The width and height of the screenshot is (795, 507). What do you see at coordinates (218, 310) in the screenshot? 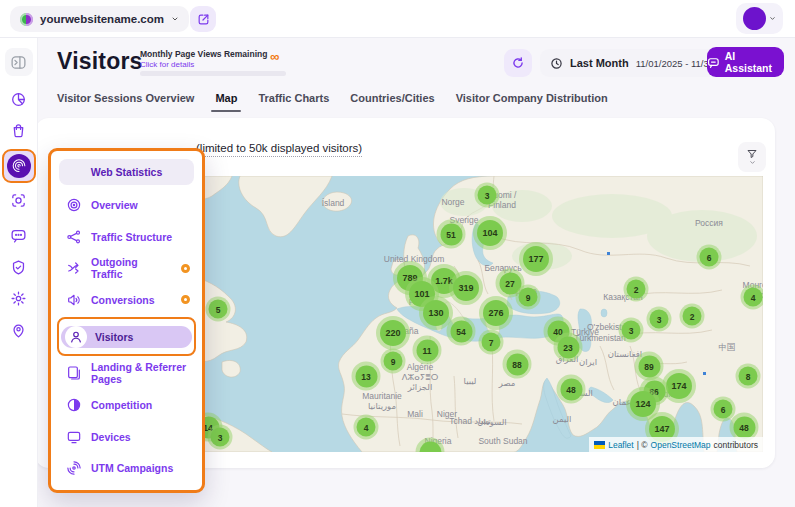
I see `cluster-marker: 5` at bounding box center [218, 310].